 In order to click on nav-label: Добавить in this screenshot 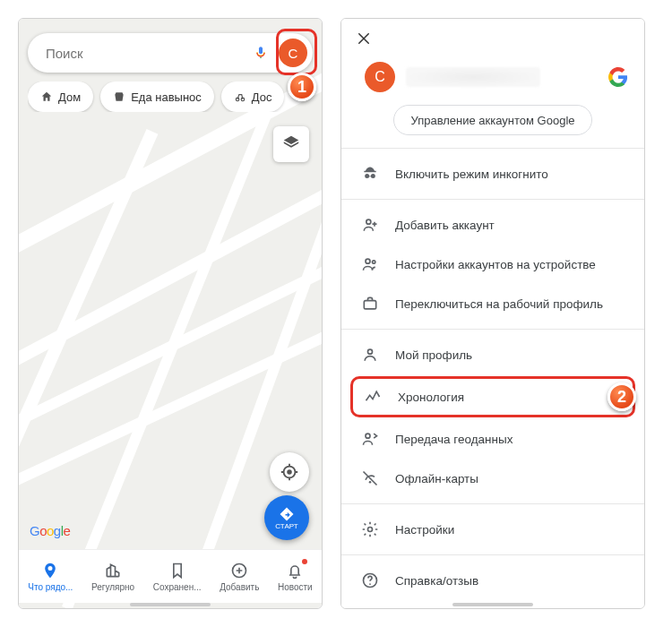, I will do `click(239, 588)`.